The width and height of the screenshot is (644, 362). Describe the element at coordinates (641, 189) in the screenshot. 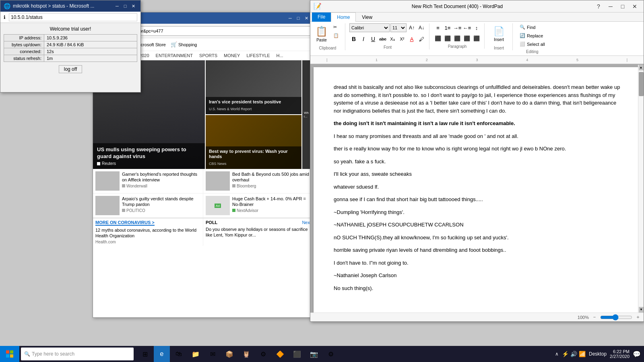

I see `vertical-scrollbar: ▲ ▼` at that location.